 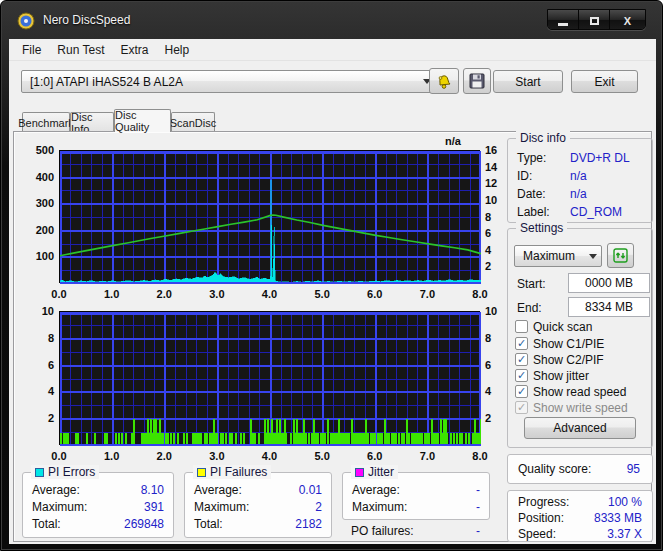 What do you see at coordinates (609, 283) in the screenshot?
I see `start-position-input: 0000 MB` at bounding box center [609, 283].